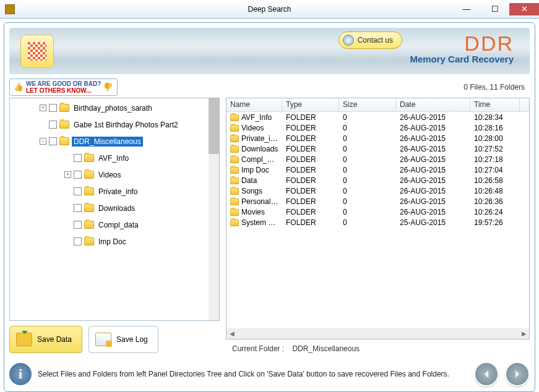 The width and height of the screenshot is (539, 392). What do you see at coordinates (37, 51) in the screenshot?
I see `brand-logo` at bounding box center [37, 51].